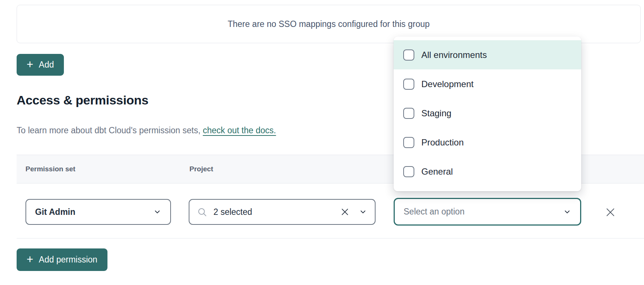 Image resolution: width=644 pixels, height=285 pixels. Describe the element at coordinates (239, 130) in the screenshot. I see `docs-link: check out the docs.` at that location.